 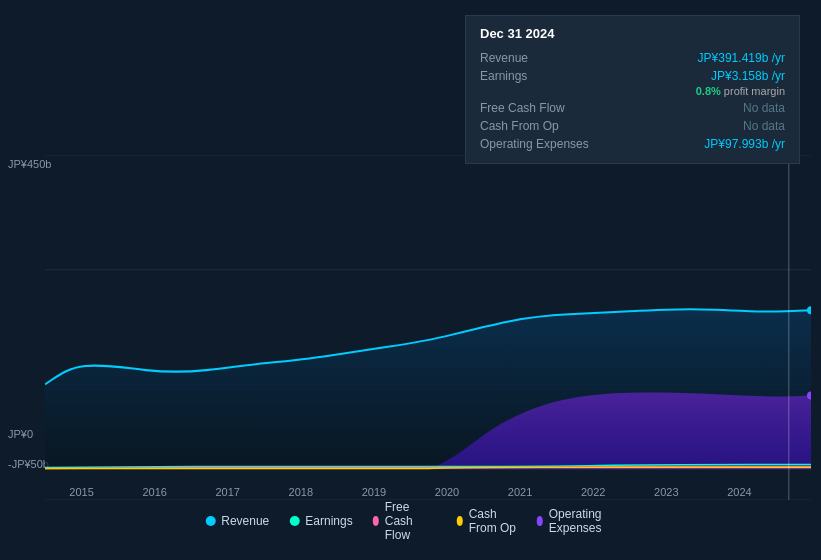 What do you see at coordinates (708, 91) in the screenshot?
I see `tooltip-profit-value: 0.8%` at bounding box center [708, 91].